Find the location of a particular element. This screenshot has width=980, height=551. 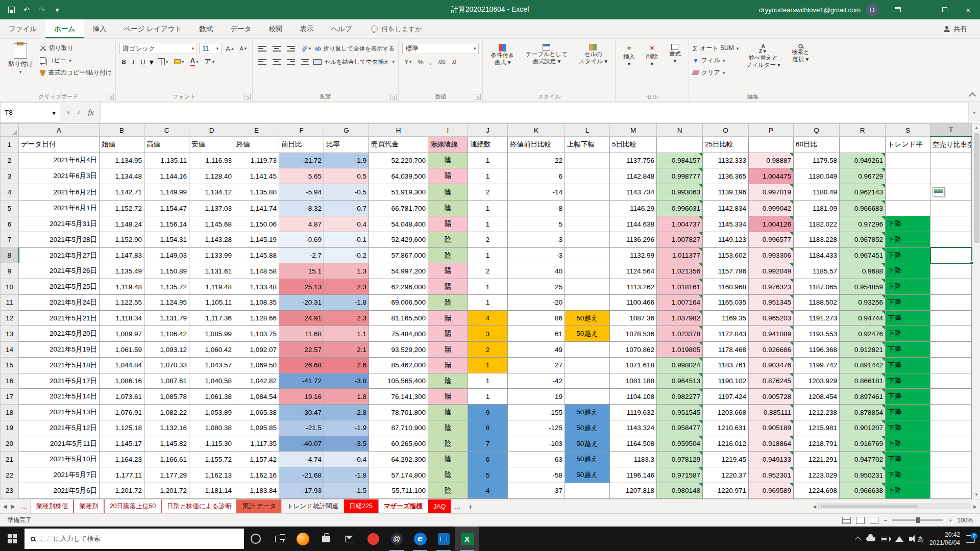

cell-R8: 0.967451 is located at coordinates (863, 255).